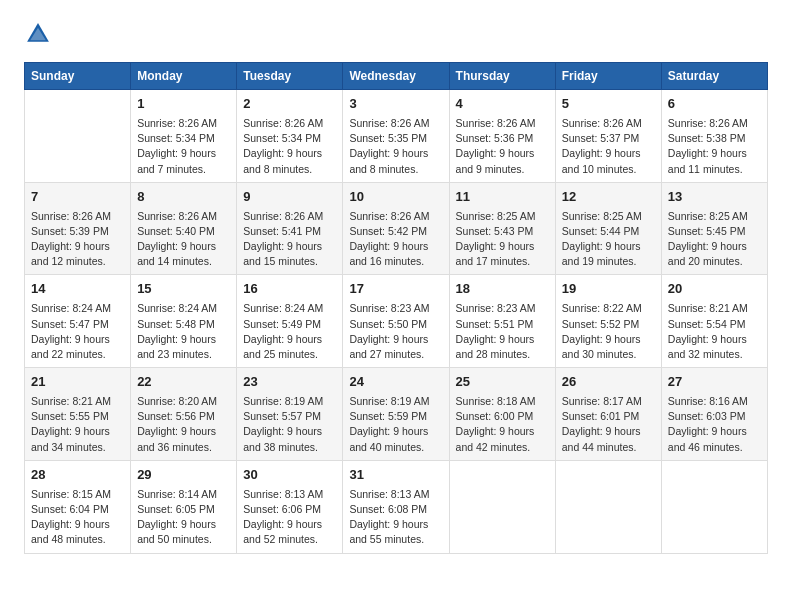 This screenshot has height=612, width=792. Describe the element at coordinates (396, 382) in the screenshot. I see `day-number: 24` at that location.